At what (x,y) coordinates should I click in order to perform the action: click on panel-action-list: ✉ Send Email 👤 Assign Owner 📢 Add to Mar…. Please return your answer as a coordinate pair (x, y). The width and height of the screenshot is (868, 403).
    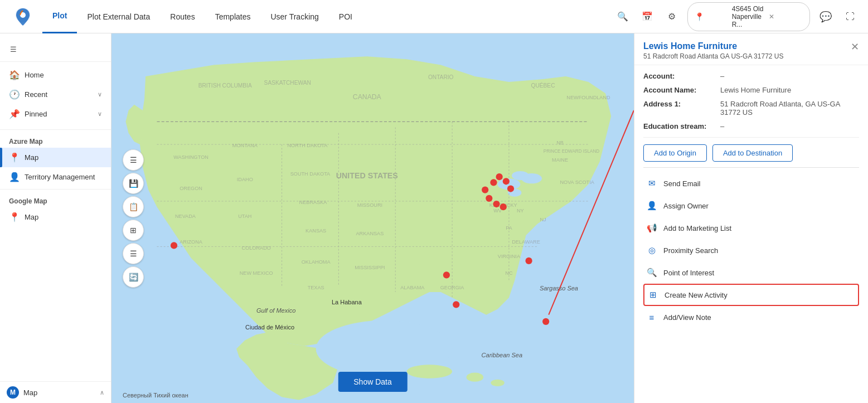
    Looking at the image, I should click on (751, 250).